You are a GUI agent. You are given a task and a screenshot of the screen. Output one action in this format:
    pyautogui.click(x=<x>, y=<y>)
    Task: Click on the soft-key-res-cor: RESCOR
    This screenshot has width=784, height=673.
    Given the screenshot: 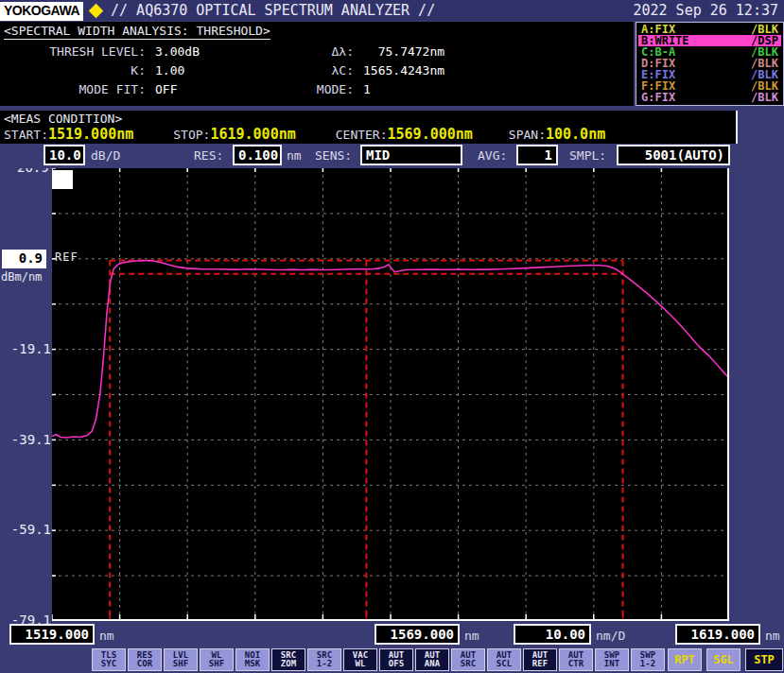 What is the action you would take?
    pyautogui.click(x=145, y=660)
    